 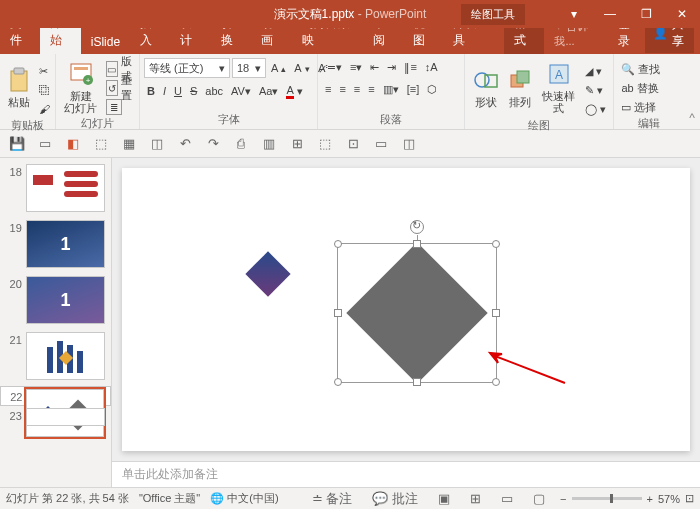 I want to click on qat-btn: ⊞, so click(x=297, y=144).